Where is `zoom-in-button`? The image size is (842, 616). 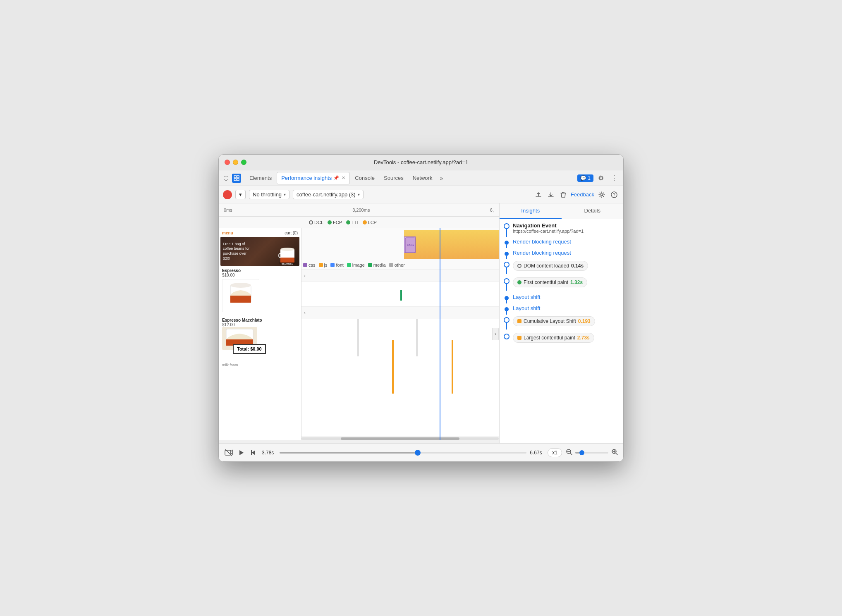
zoom-in-button is located at coordinates (615, 453).